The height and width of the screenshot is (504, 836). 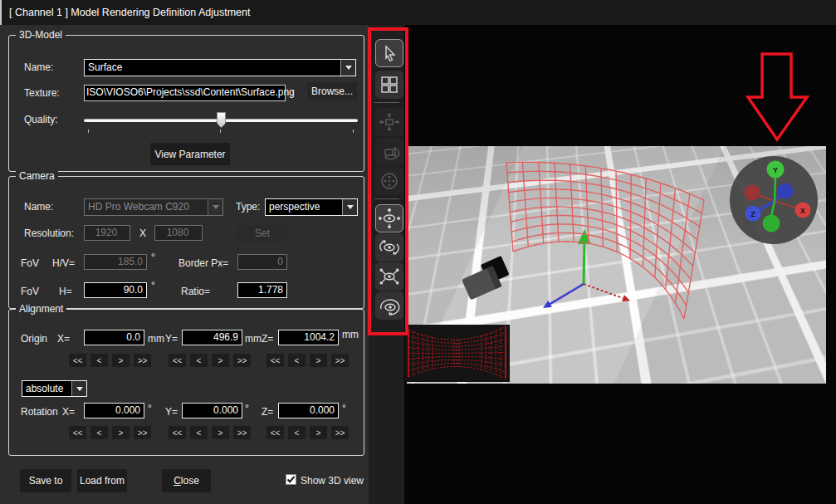 What do you see at coordinates (178, 232) in the screenshot?
I see `resolution-height-field: 1080` at bounding box center [178, 232].